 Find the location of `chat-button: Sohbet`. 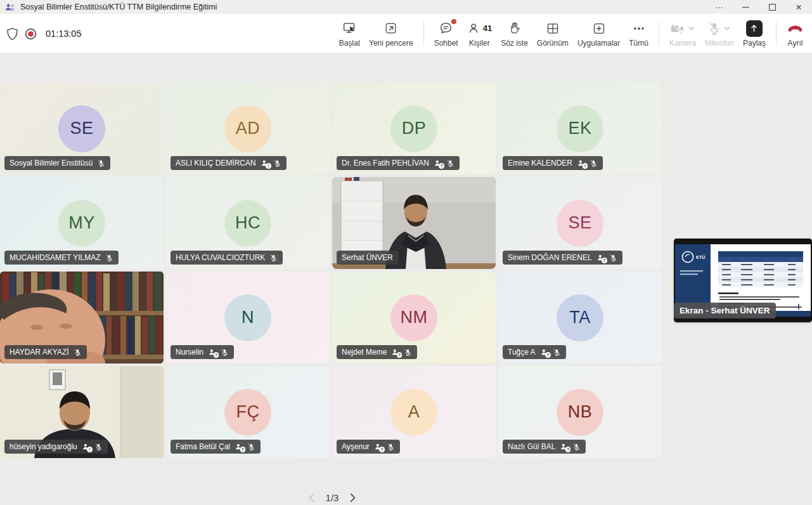

chat-button: Sohbet is located at coordinates (446, 34).